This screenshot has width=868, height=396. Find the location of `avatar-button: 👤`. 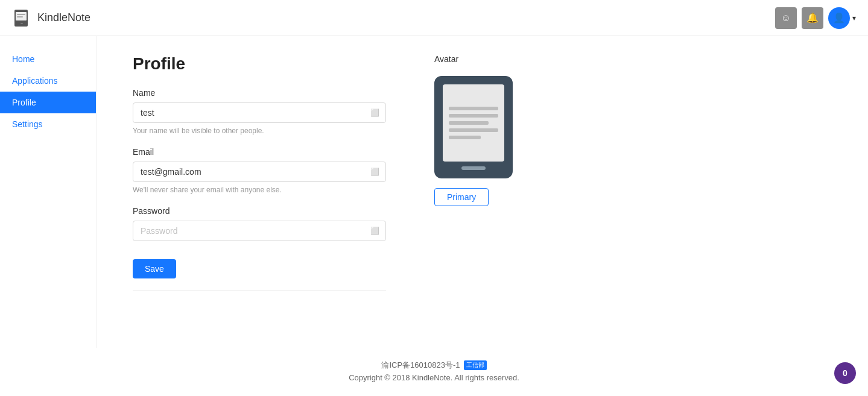

avatar-button: 👤 is located at coordinates (839, 18).